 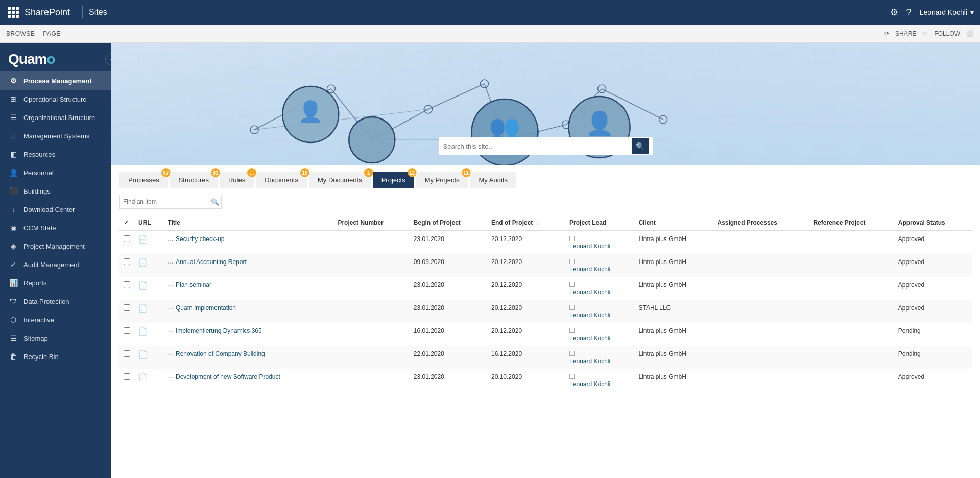 I want to click on hero-search-input, so click(x=538, y=146).